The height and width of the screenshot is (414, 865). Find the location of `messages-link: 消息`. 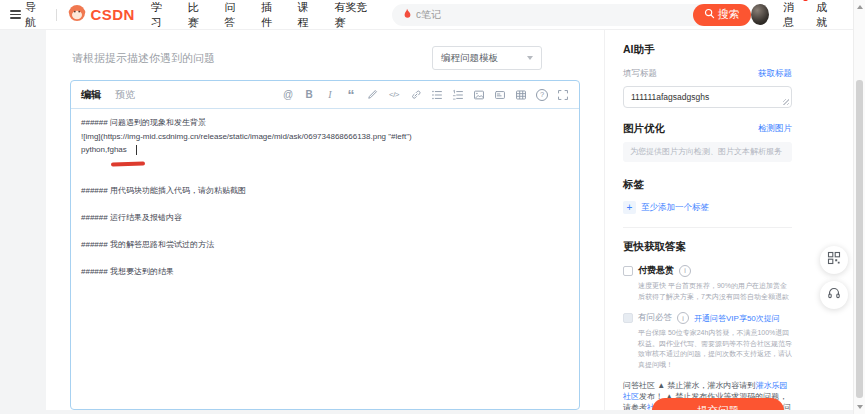

messages-link: 消息 is located at coordinates (792, 15).